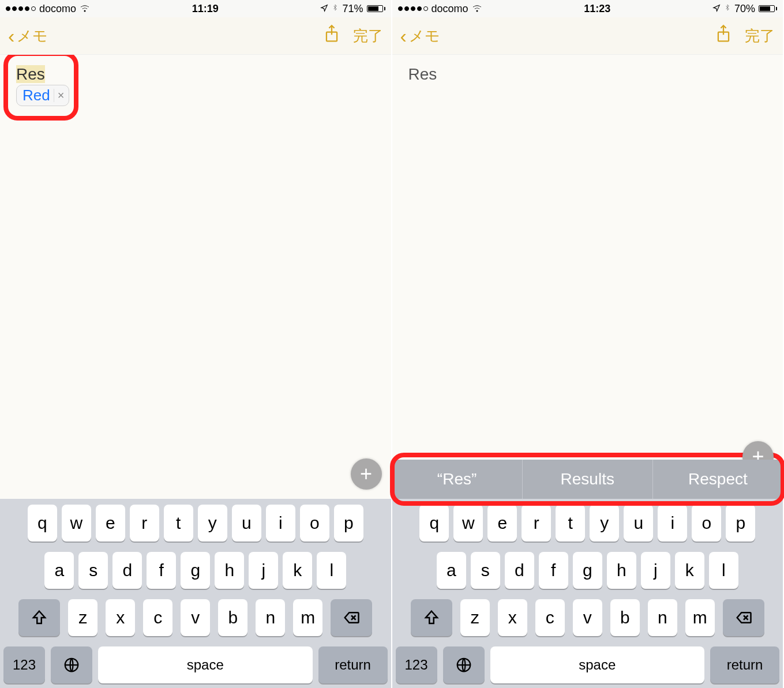 The height and width of the screenshot is (688, 784). What do you see at coordinates (588, 479) in the screenshot?
I see `quicktype-suggestion-2: Results` at bounding box center [588, 479].